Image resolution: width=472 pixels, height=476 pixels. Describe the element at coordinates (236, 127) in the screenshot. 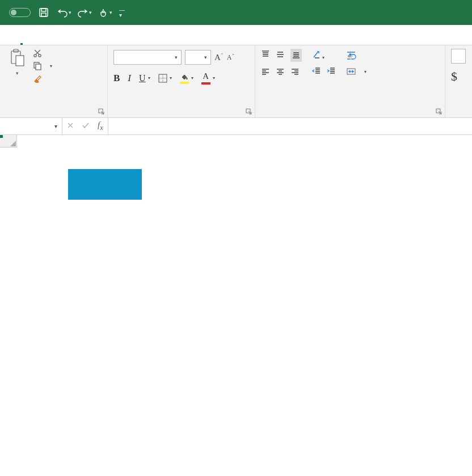

I see `formula-bar-row: ▾ fx` at that location.